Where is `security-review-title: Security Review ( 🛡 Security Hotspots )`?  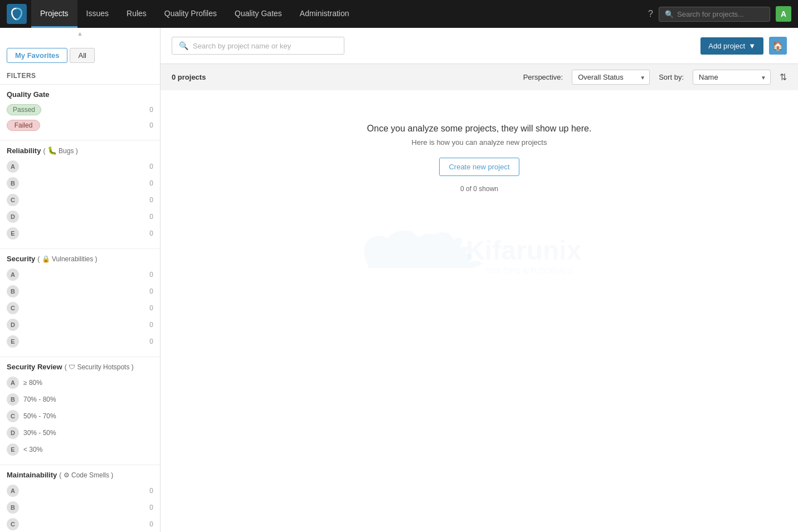 security-review-title: Security Review ( 🛡 Security Hotspots ) is located at coordinates (80, 367).